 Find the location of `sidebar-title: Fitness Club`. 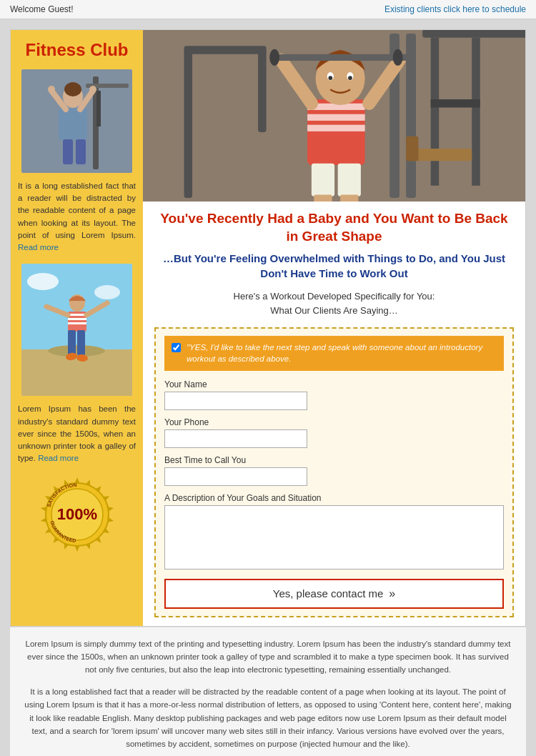

sidebar-title: Fitness Club is located at coordinates (76, 50).